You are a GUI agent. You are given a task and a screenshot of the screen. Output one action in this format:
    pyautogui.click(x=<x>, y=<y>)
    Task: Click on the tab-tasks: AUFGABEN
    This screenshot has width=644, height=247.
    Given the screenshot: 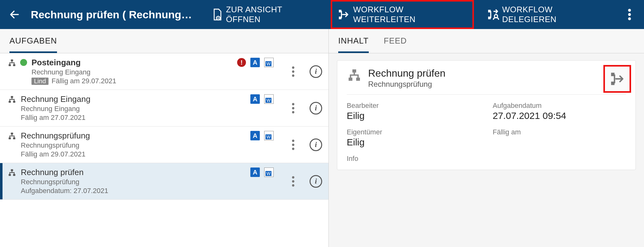 What is the action you would take?
    pyautogui.click(x=33, y=44)
    